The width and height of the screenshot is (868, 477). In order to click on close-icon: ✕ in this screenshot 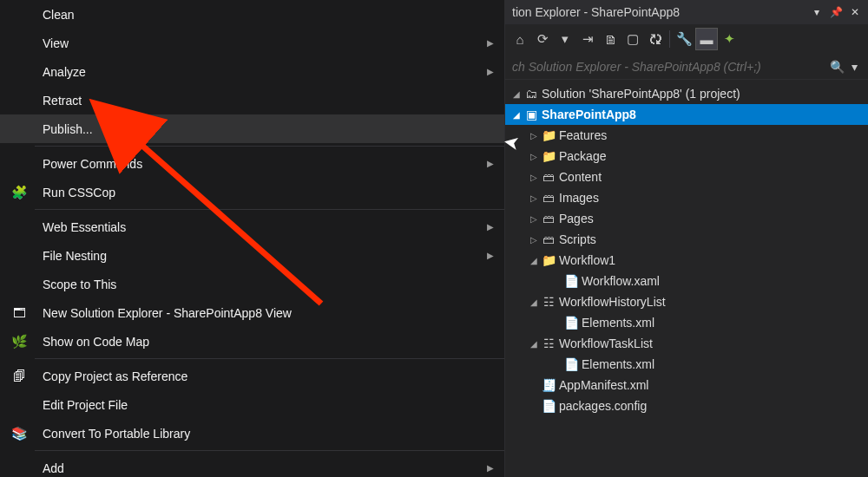, I will do `click(855, 12)`.